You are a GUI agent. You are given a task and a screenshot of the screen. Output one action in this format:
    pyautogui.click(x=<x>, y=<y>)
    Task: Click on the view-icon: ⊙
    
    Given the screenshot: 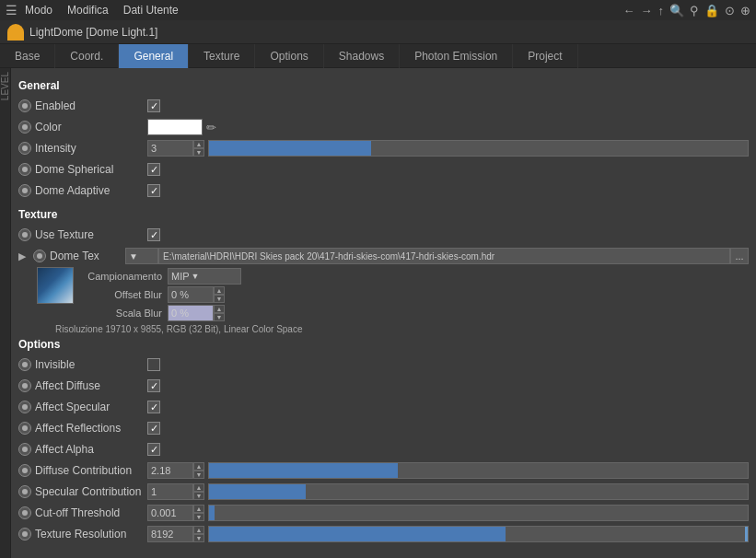 What is the action you would take?
    pyautogui.click(x=729, y=11)
    